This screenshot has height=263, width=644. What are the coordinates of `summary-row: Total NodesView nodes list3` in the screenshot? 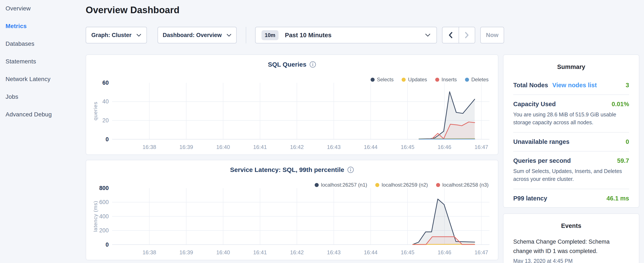 It's located at (571, 85).